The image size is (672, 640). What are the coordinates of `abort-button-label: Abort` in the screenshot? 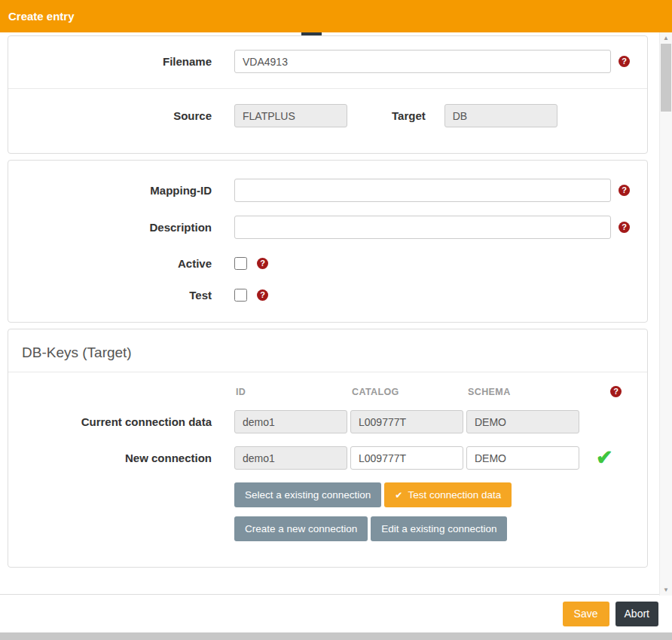 It's located at (637, 614).